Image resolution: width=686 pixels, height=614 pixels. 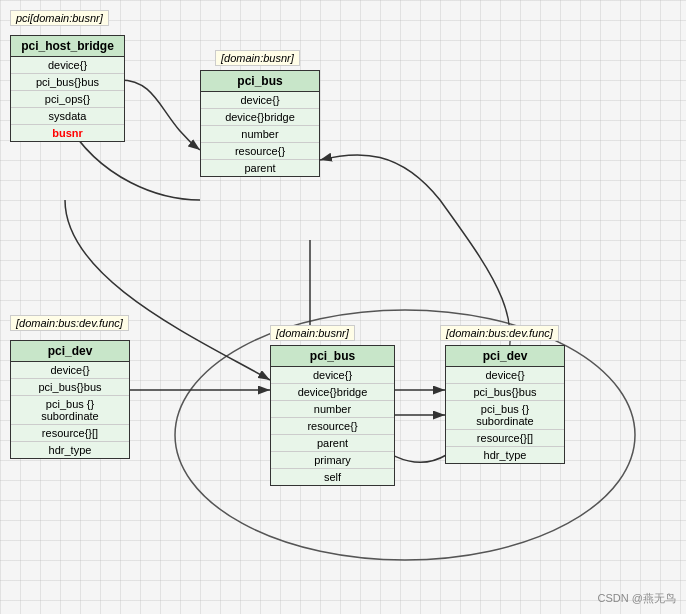 I want to click on field-primary-bottom: primary, so click(x=332, y=460).